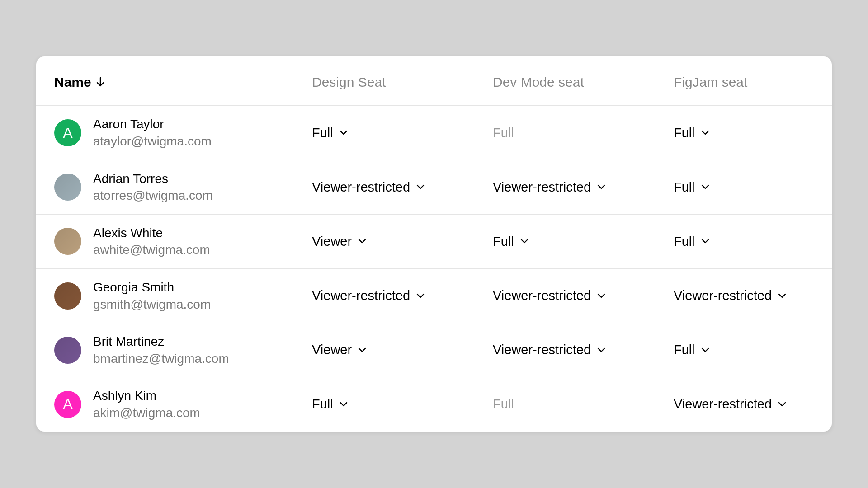  What do you see at coordinates (152, 287) in the screenshot?
I see `user-name: Georgia Smith` at bounding box center [152, 287].